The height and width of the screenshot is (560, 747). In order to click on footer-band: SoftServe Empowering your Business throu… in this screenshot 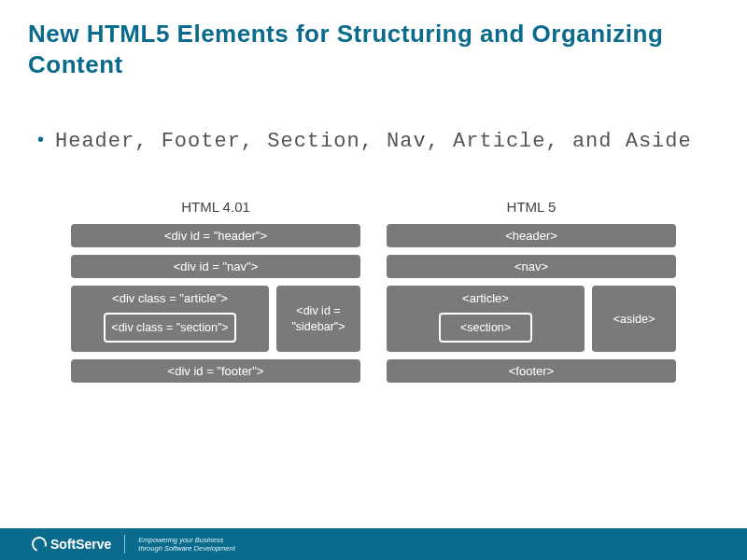, I will do `click(374, 544)`.